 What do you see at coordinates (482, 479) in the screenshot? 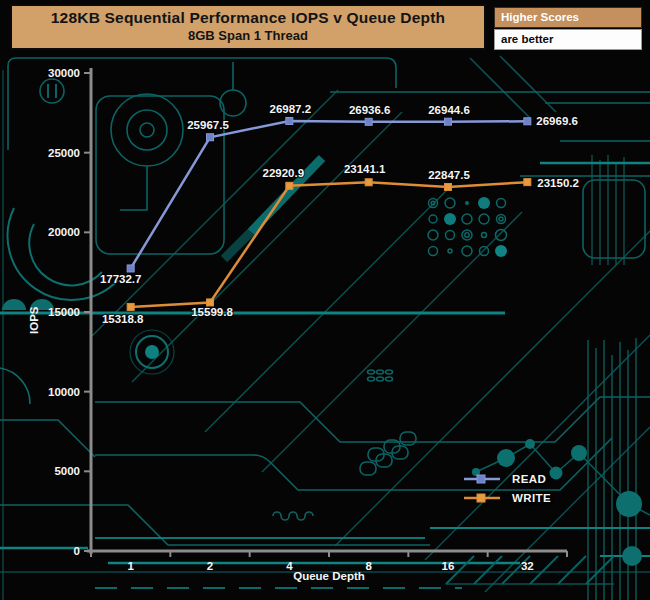
I see `read-legend-sample-icon` at bounding box center [482, 479].